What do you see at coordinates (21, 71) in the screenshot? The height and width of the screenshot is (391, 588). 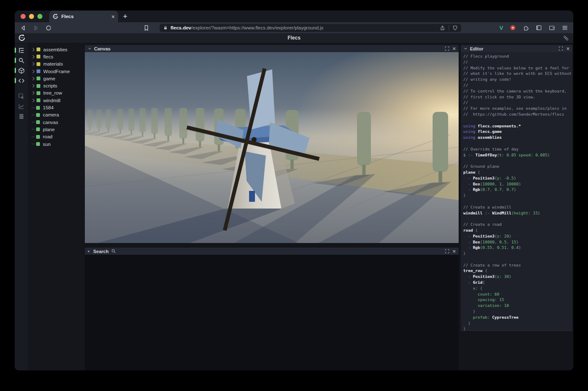 I see `sidebar-item-scene-3d` at bounding box center [21, 71].